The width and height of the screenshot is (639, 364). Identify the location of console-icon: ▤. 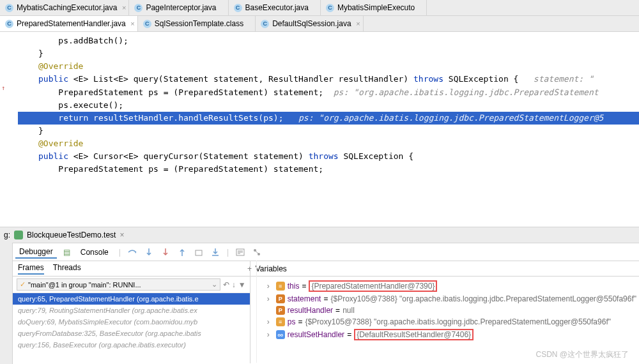
(66, 252).